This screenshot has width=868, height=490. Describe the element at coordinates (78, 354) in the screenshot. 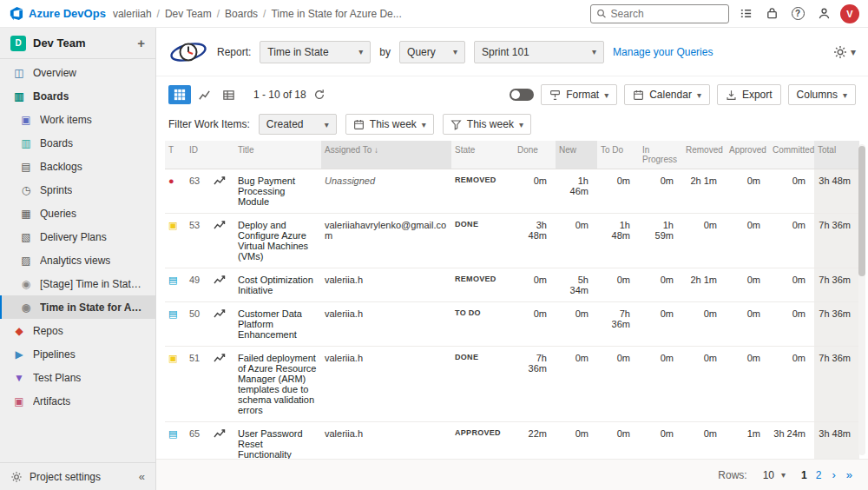

I see `sidebar-item-pipelines: ▶Pipelines` at that location.